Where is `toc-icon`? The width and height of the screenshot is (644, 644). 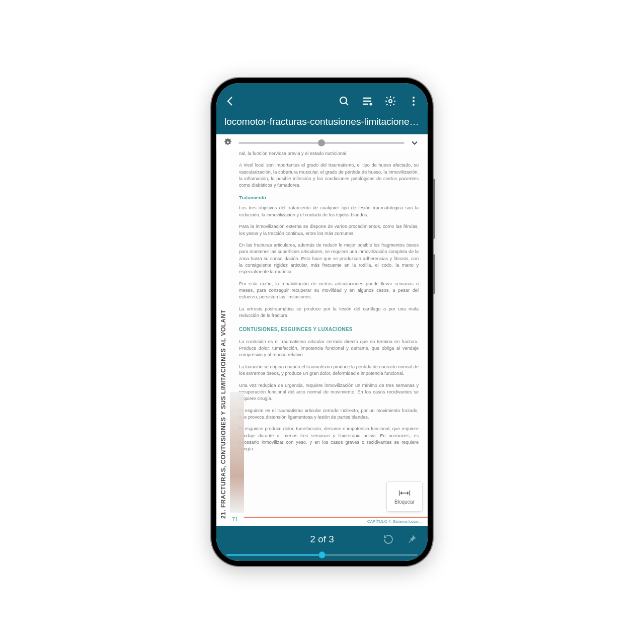
toc-icon is located at coordinates (367, 101).